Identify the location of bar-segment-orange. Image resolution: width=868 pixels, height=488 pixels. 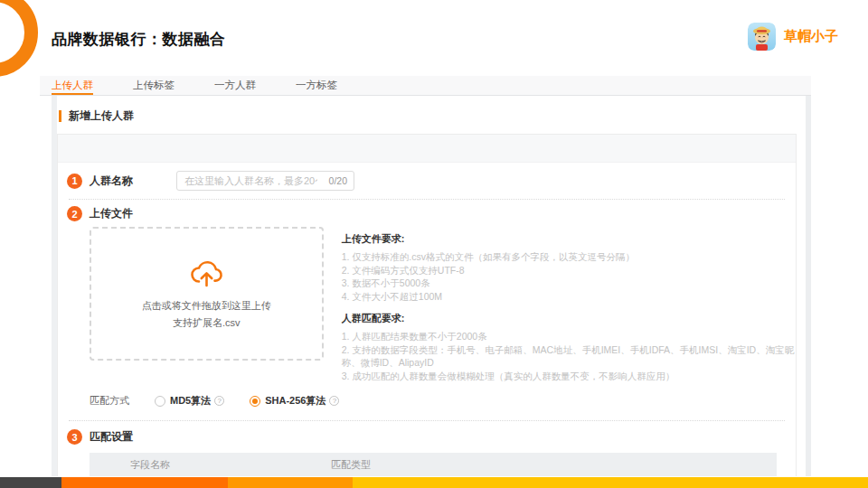
(145, 483).